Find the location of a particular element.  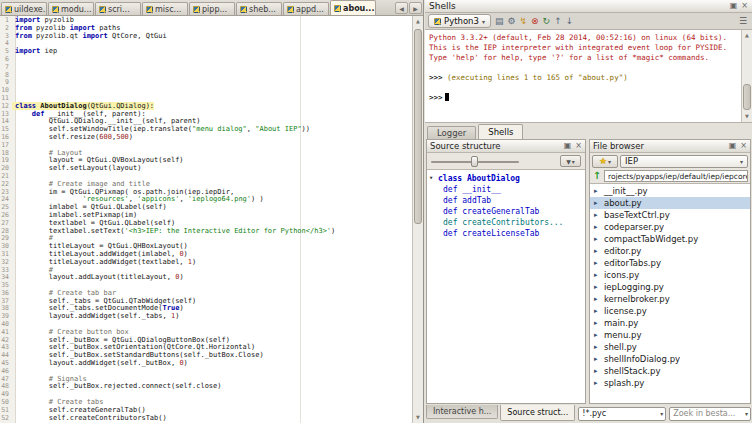

shell-config-icon: ⚙ is located at coordinates (511, 22).